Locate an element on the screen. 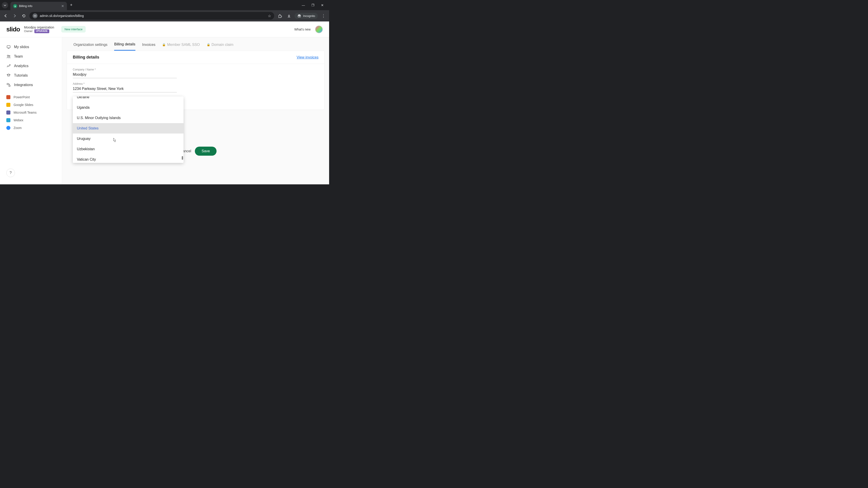  zoom-icon is located at coordinates (8, 128).